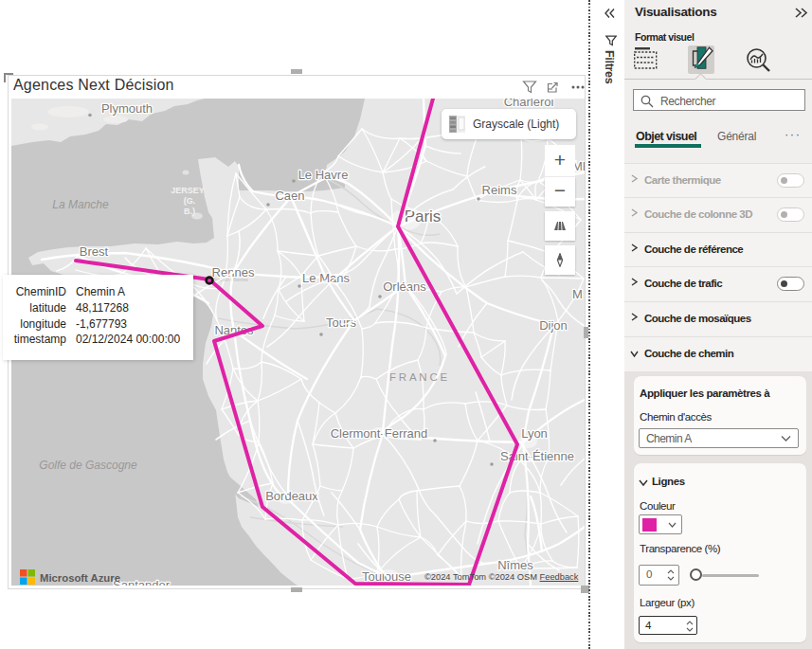  What do you see at coordinates (88, 465) in the screenshot?
I see `svg-text: Golfe de Gascogne` at bounding box center [88, 465].